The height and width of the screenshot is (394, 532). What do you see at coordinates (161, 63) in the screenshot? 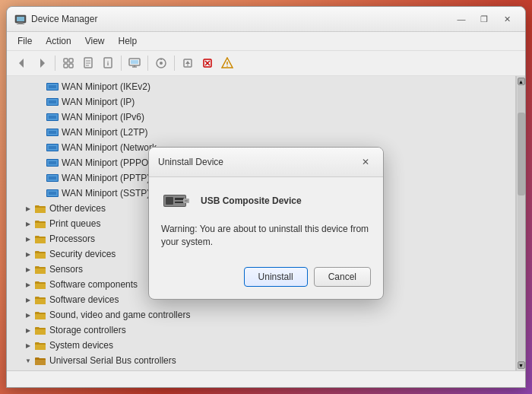
I see `scan-button` at bounding box center [161, 63].